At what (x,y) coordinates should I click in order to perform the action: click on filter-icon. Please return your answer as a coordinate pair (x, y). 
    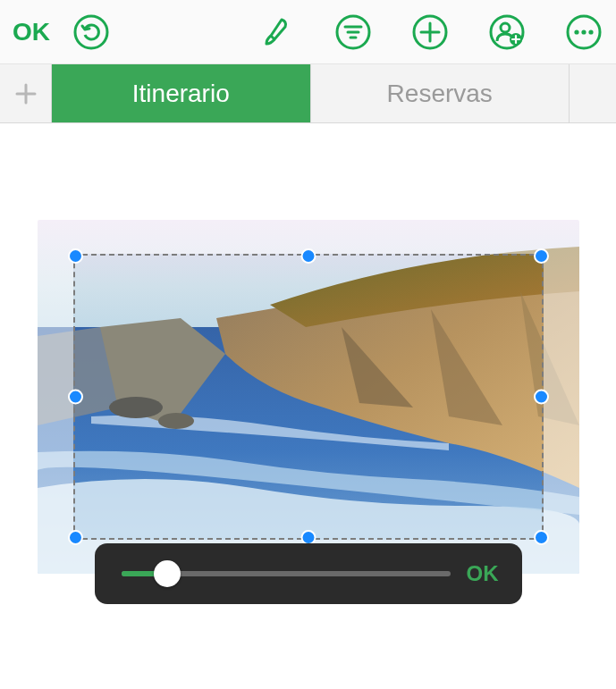
    Looking at the image, I should click on (353, 32).